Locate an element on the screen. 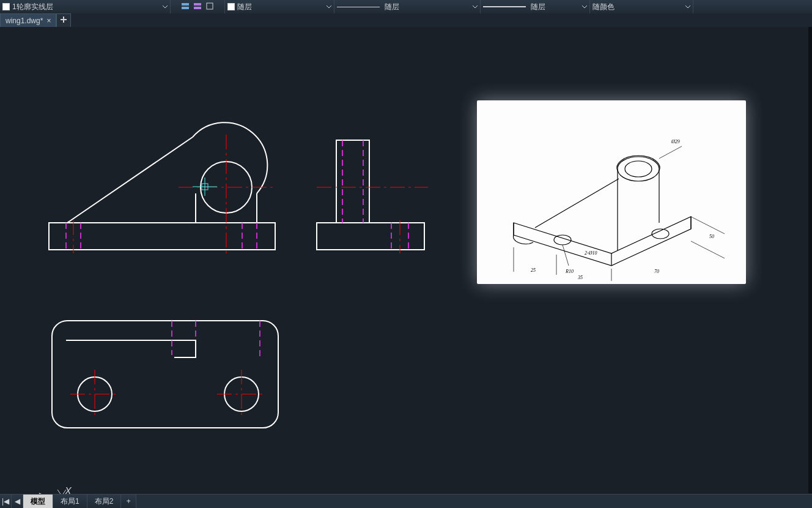  tab-model: 模型 is located at coordinates (38, 501).